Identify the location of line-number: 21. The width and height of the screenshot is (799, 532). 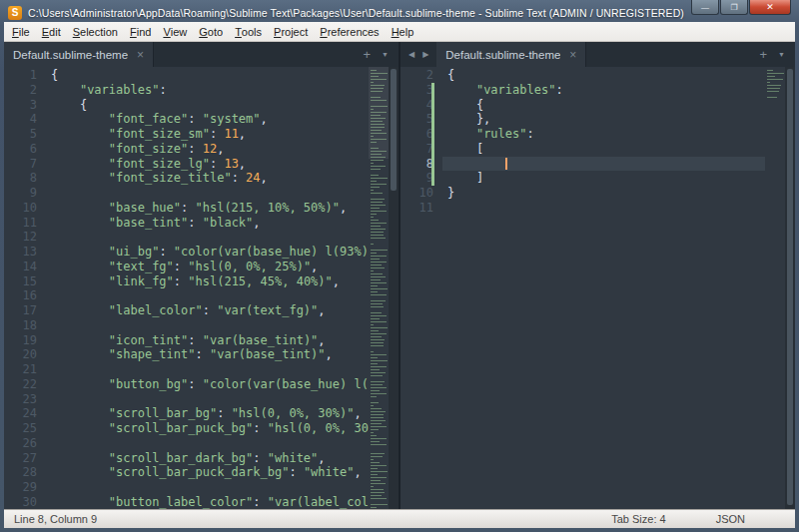
(20, 369).